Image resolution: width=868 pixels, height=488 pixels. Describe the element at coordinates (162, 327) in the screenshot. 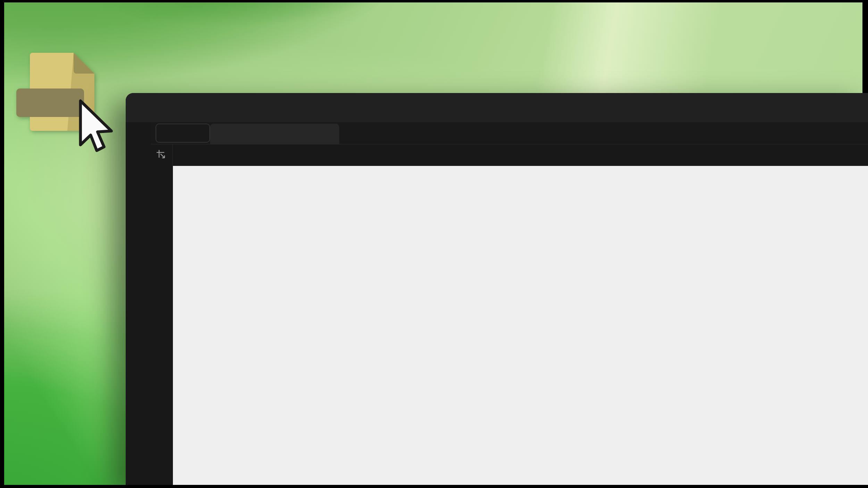

I see `vertical-ruler` at that location.